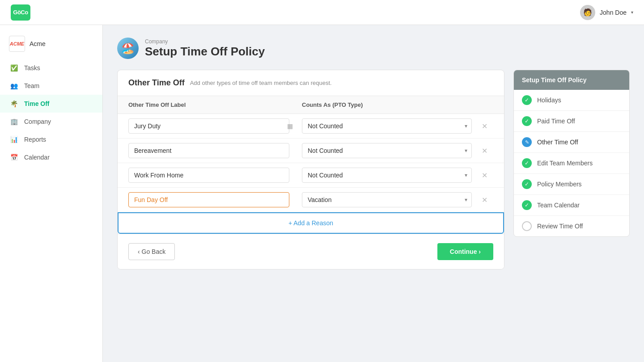 This screenshot has width=644, height=362. What do you see at coordinates (37, 157) in the screenshot?
I see `sidebar-item-calendar-label: Calendar` at bounding box center [37, 157].